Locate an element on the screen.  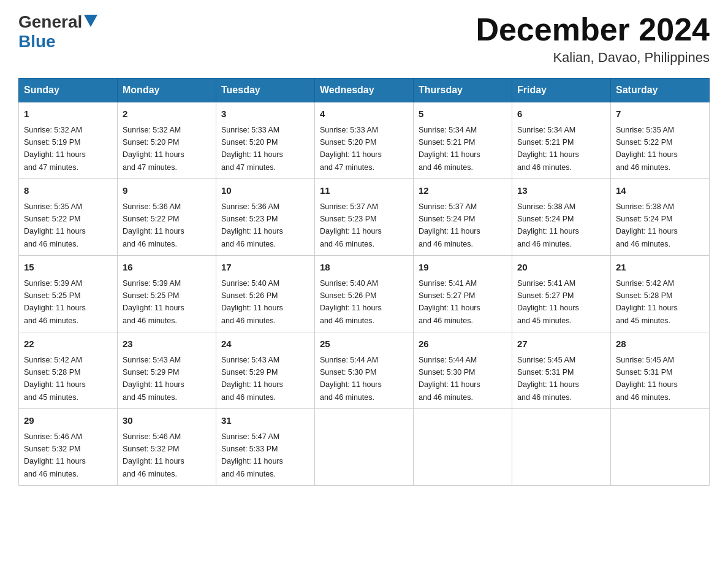
calendar-cell: 2 Sunrise: 5:32 AMSunset: 5:20 PMDayligh… is located at coordinates (167, 141).